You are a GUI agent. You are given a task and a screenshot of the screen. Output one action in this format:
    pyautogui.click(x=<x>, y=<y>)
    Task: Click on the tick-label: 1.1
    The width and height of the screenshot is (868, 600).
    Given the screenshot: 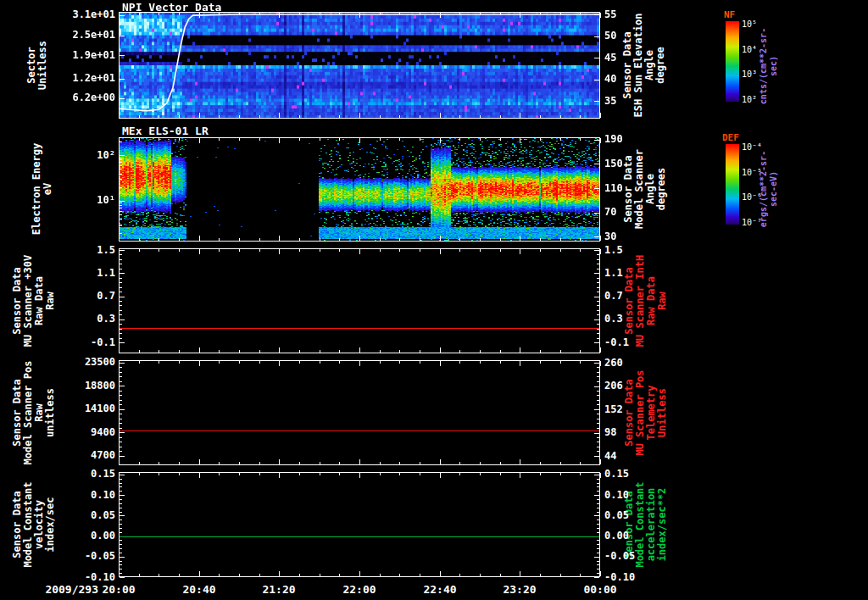 What is the action you would take?
    pyautogui.click(x=630, y=273)
    